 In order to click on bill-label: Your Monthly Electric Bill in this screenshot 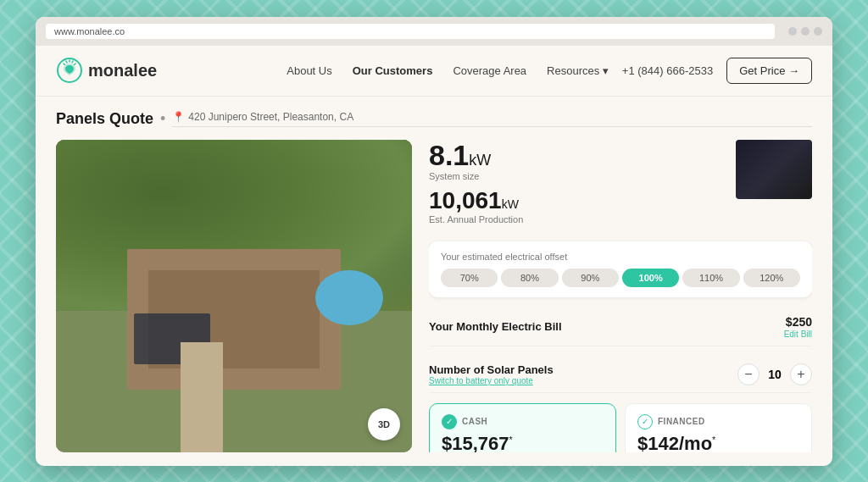, I will do `click(495, 327)`.